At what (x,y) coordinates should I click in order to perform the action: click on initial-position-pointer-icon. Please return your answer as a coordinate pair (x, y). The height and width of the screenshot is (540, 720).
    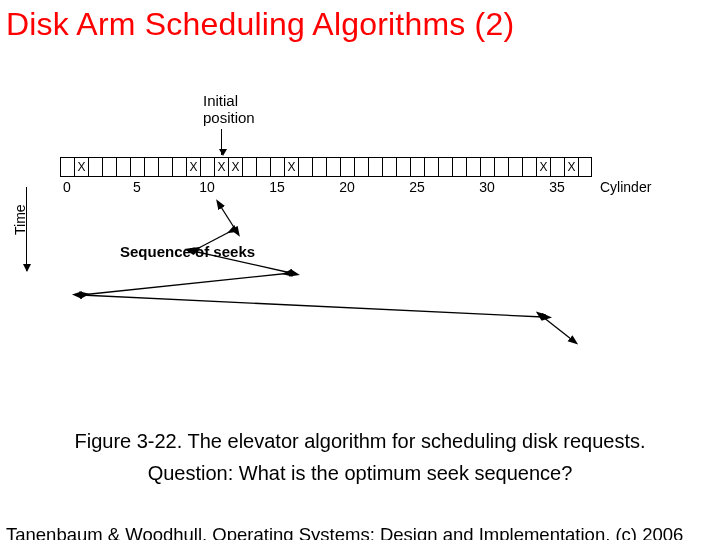
    Looking at the image, I should click on (222, 142).